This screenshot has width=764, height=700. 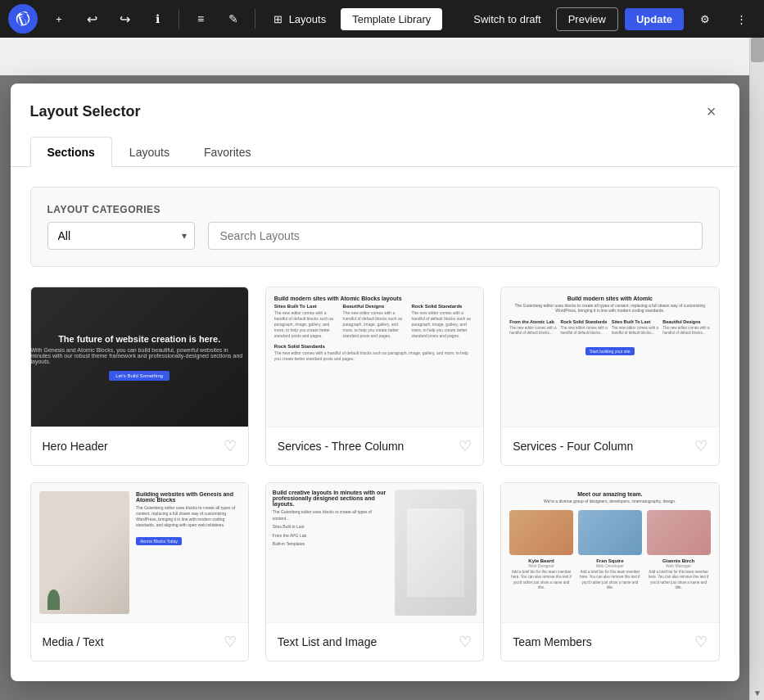 What do you see at coordinates (679, 550) in the screenshot?
I see `team-member-3: Giannis Birch Web Manager Add a brief bi…` at bounding box center [679, 550].